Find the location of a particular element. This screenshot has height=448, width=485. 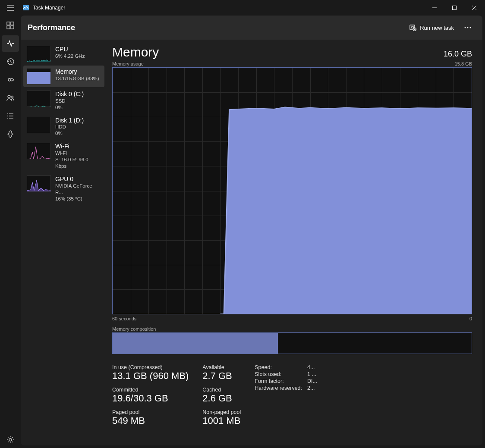

sidebar-disk1-title: Disk 1 (D:) is located at coordinates (69, 121).